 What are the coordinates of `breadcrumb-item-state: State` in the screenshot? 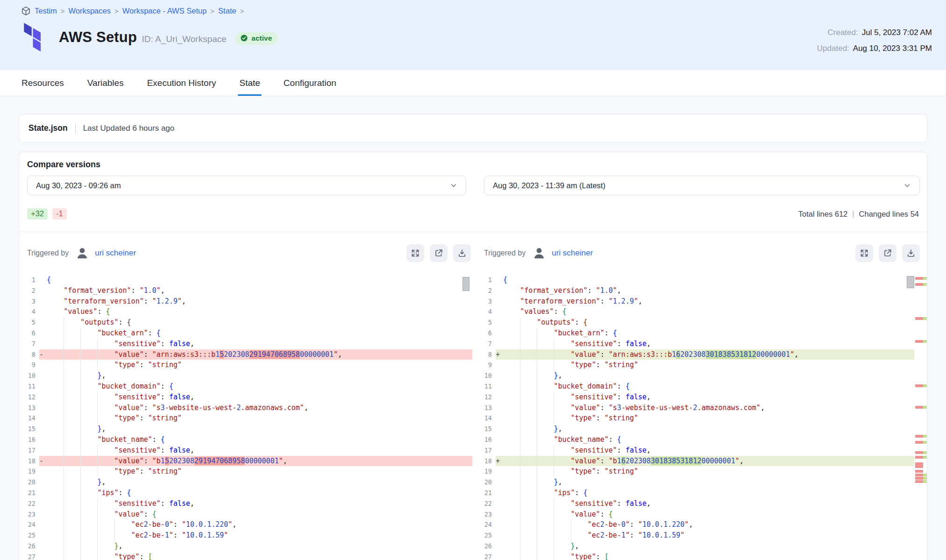 It's located at (227, 11).